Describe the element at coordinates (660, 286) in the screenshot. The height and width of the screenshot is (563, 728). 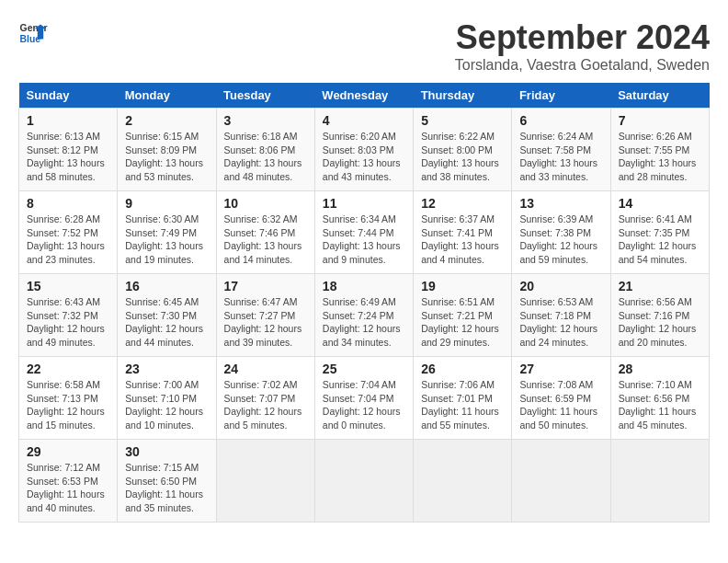
I see `day-number: 21` at that location.